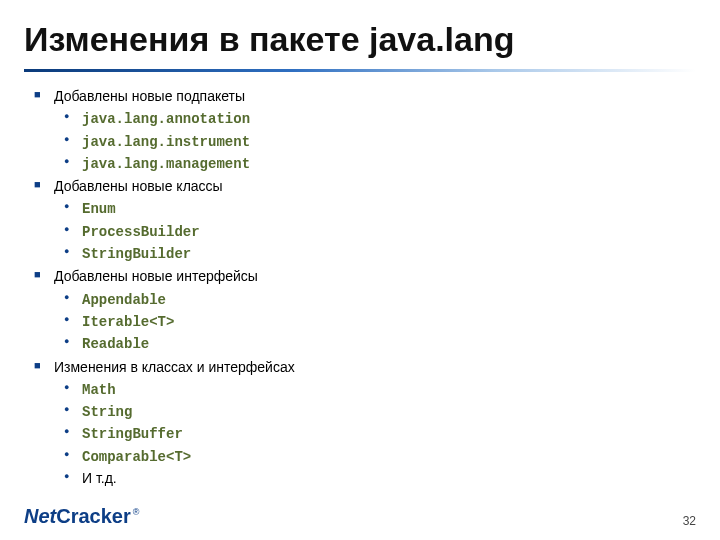 Image resolution: width=720 pixels, height=540 pixels. I want to click on list-item: java.lang.instrument, so click(375, 142).